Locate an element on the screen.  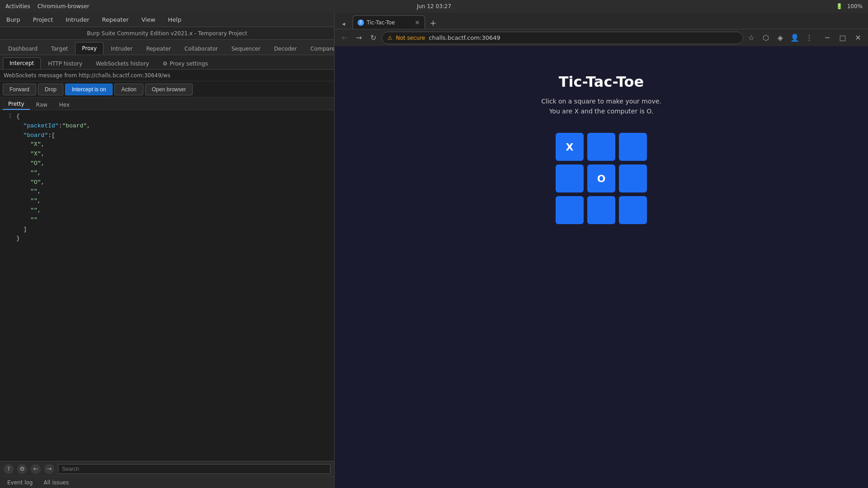
drop-button: Drop is located at coordinates (51, 89).